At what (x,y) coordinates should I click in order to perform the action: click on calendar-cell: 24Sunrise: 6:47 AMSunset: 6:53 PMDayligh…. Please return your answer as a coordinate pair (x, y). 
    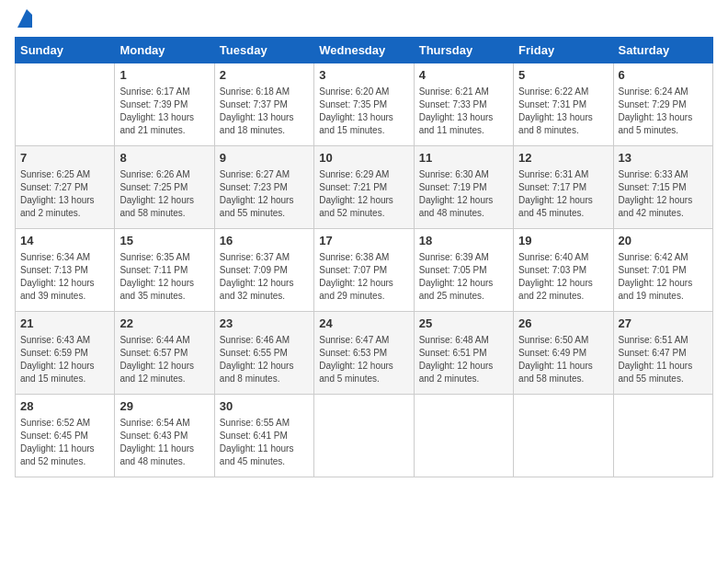
    Looking at the image, I should click on (364, 353).